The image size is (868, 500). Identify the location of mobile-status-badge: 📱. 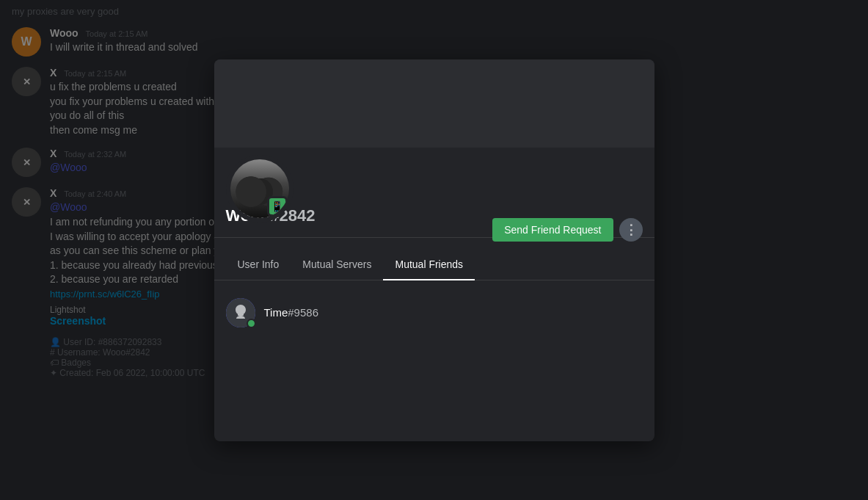
(277, 206).